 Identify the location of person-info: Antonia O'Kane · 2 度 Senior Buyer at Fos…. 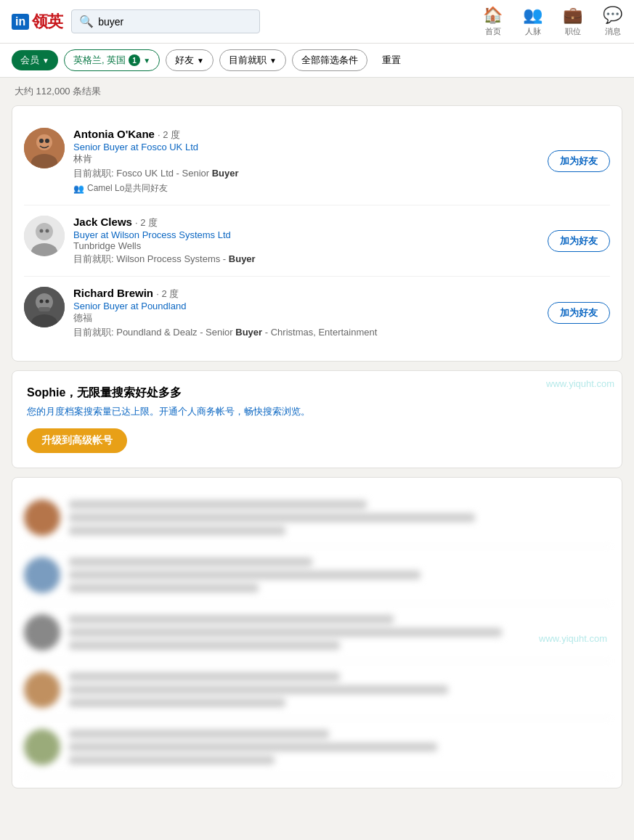
(306, 161).